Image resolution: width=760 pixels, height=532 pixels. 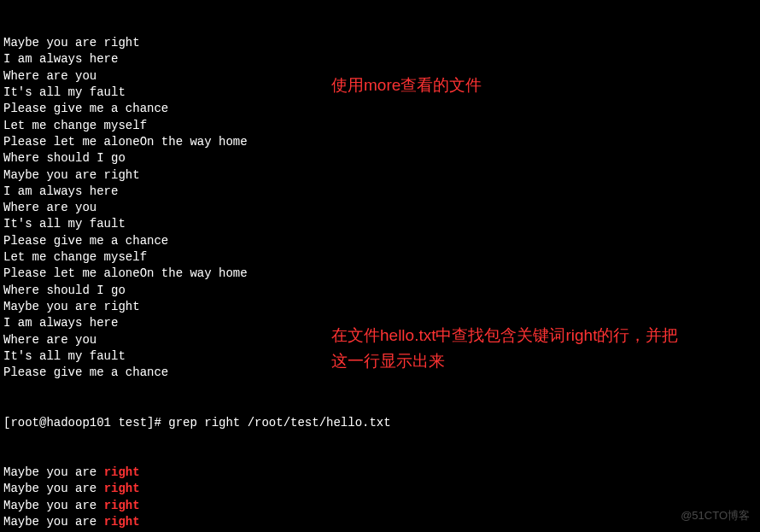 What do you see at coordinates (380, 499) in the screenshot?
I see `grep-output-block: Maybe you are rightMaybe you are rightMa…` at bounding box center [380, 499].